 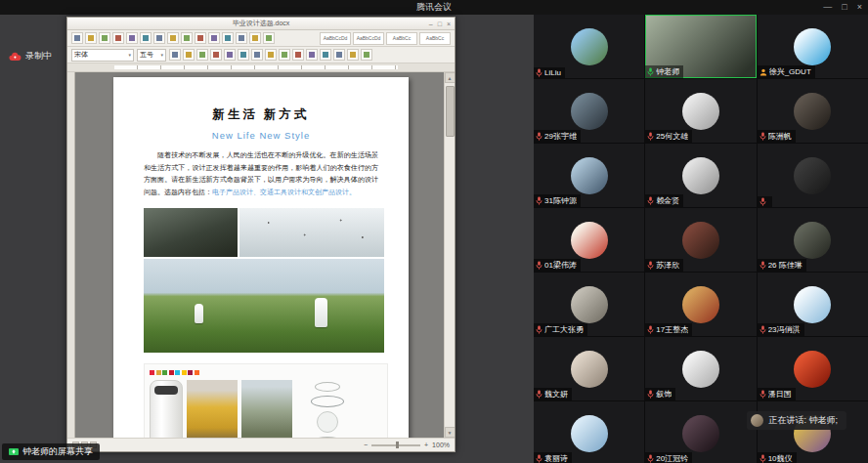 What do you see at coordinates (813, 47) in the screenshot?
I see `participant-tile: 徐兴_GDUT` at bounding box center [813, 47].